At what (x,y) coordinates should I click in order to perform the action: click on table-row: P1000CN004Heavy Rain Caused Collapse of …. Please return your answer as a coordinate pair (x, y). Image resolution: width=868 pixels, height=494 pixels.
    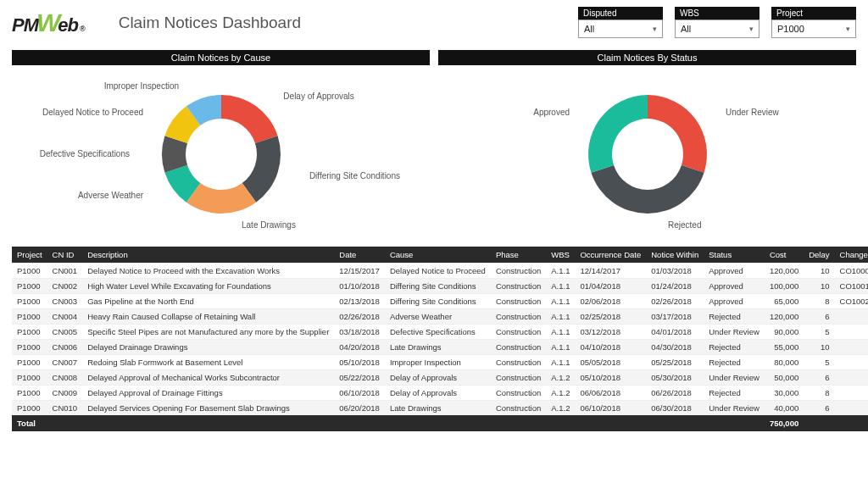
    Looking at the image, I should click on (440, 317).